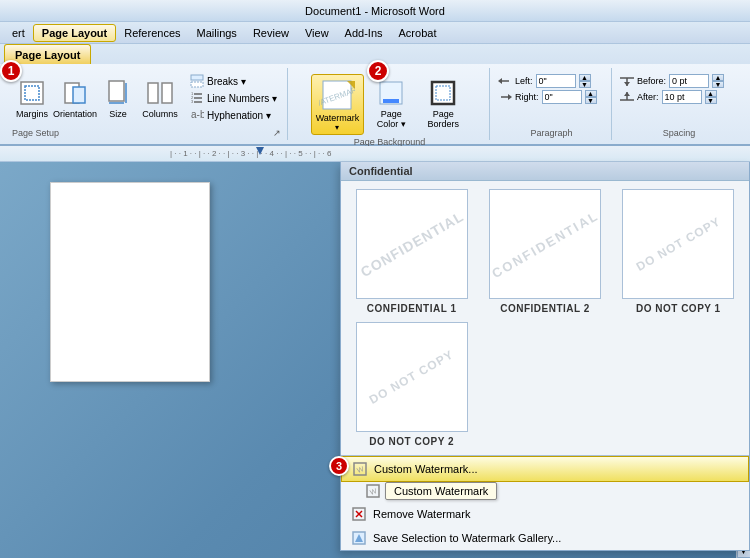 This screenshot has height=558, width=750. I want to click on watermark-label-confidential-1: CONFIDENTIAL 1, so click(412, 308).